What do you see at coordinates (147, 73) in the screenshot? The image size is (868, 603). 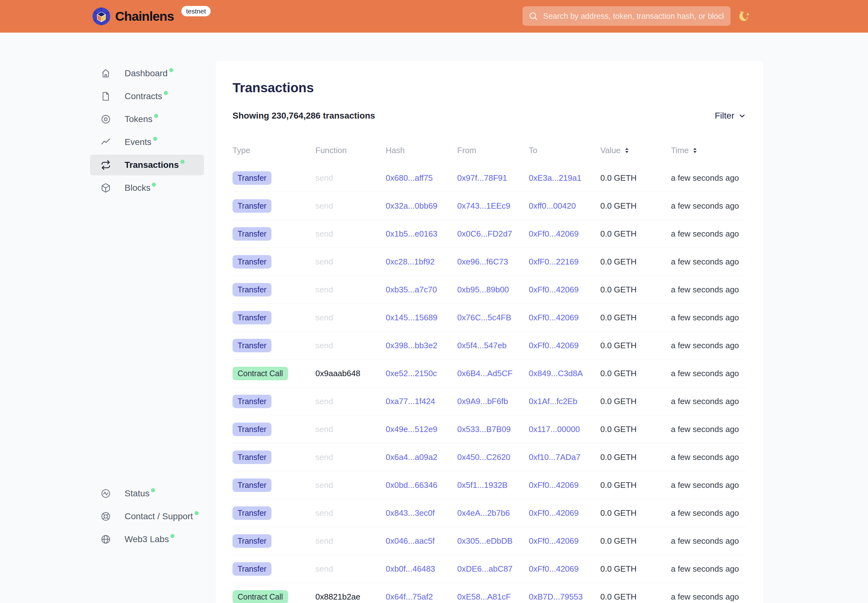 I see `sidebar-item-dashboard: Dashboard` at bounding box center [147, 73].